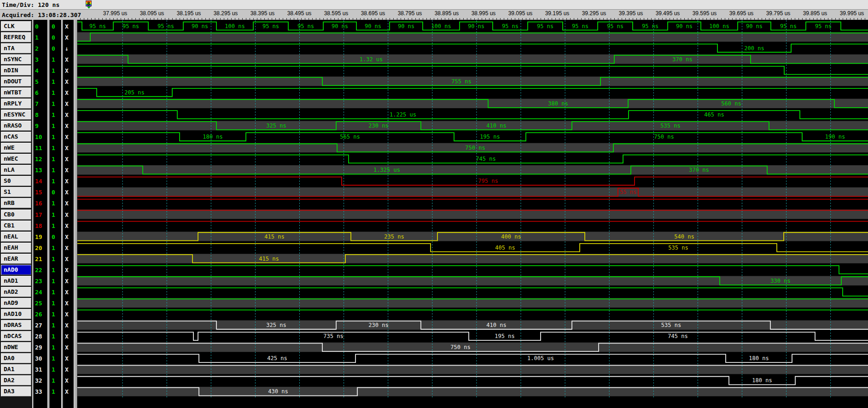  What do you see at coordinates (269, 259) in the screenshot?
I see `duration-label-nEAR: 415 ns` at bounding box center [269, 259].